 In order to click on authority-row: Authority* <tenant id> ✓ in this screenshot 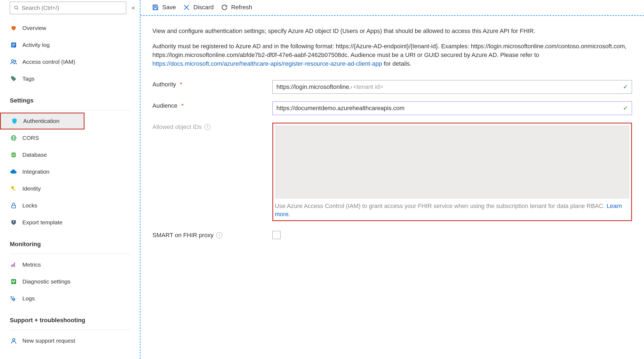, I will do `click(392, 87)`.